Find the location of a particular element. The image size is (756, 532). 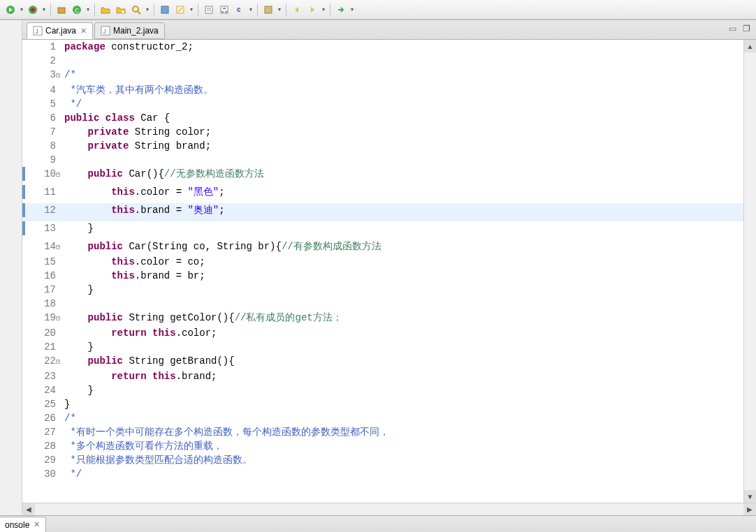

code-content: public Car(String co, String br){//有参数构成… is located at coordinates (404, 247).